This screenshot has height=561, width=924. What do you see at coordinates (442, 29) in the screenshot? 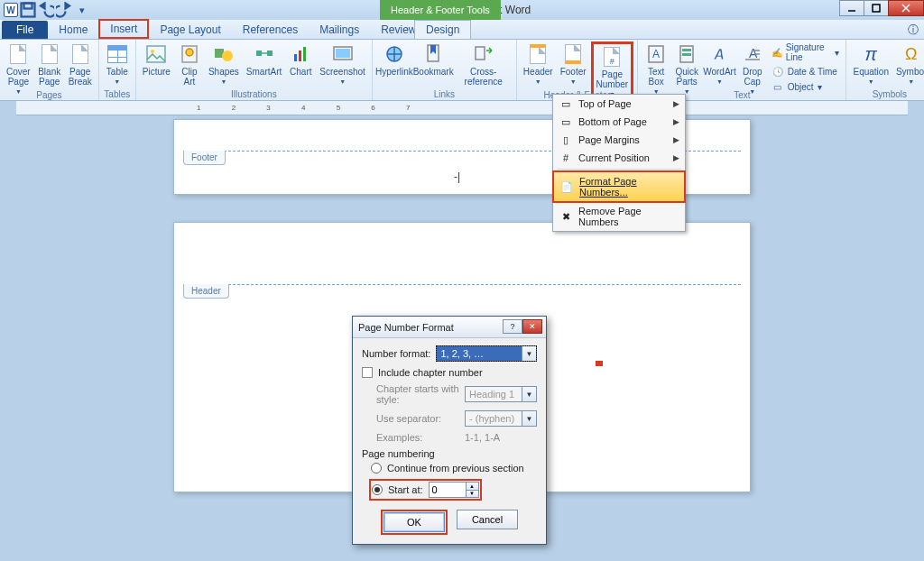
I see `tab-design: Design` at bounding box center [442, 29].